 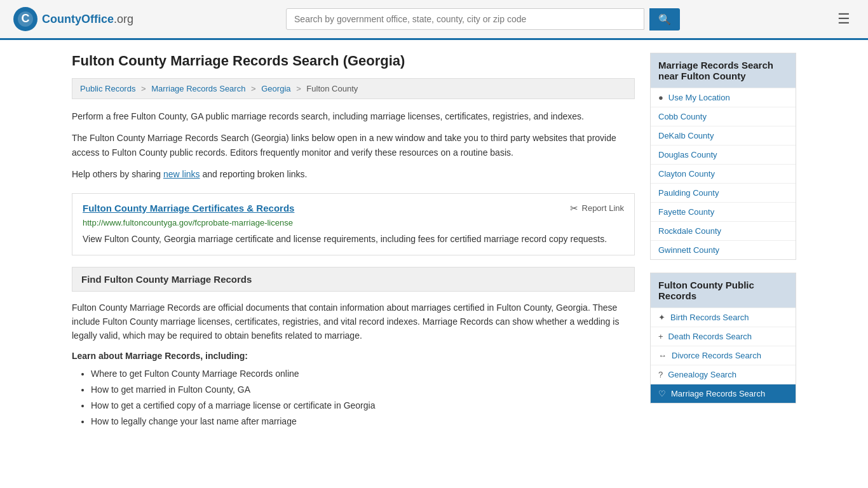 I want to click on record-desc: View Fulton County, Georgia marriage cer…, so click(x=353, y=239).